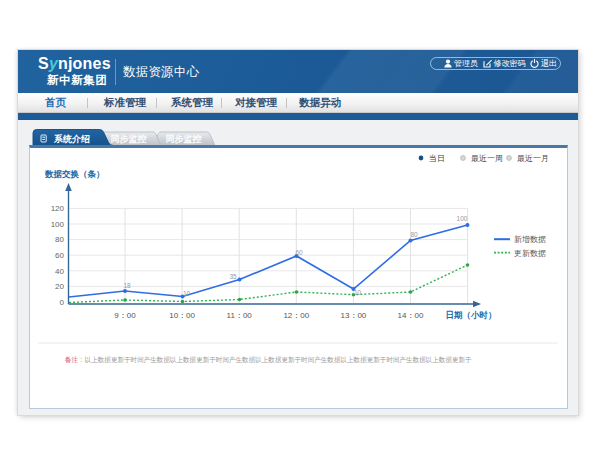 This screenshot has width=600, height=450. Describe the element at coordinates (533, 158) in the screenshot. I see `svg-text: 最近一月` at that location.